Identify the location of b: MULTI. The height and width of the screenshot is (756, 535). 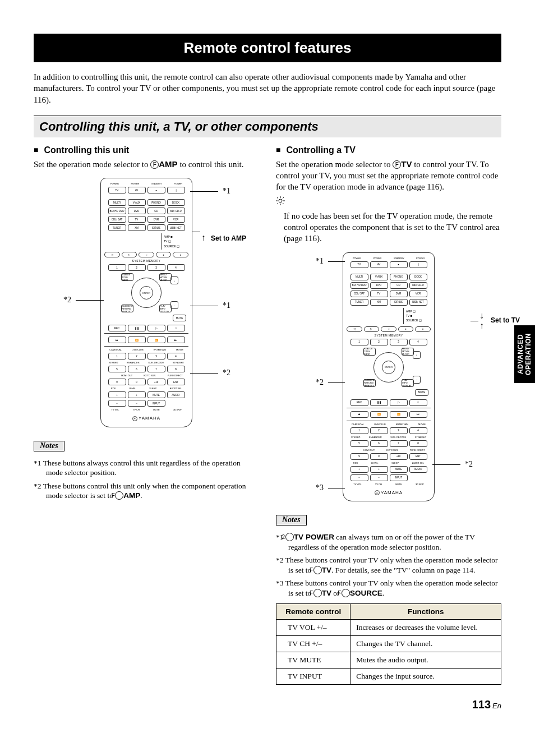
(359, 277).